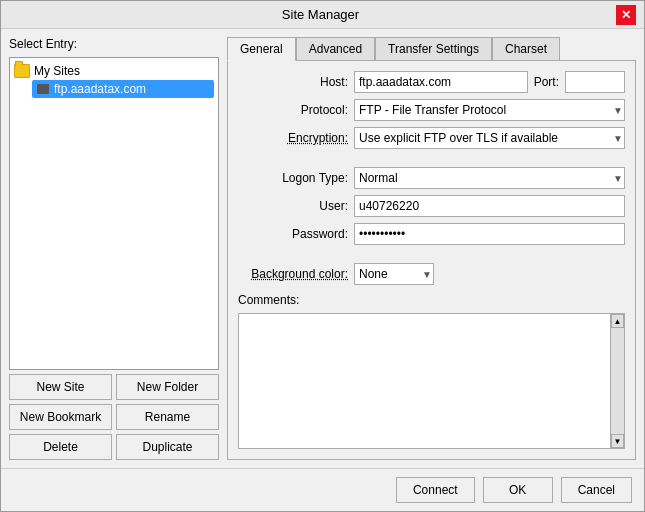  What do you see at coordinates (293, 82) in the screenshot?
I see `host-label: Host:` at bounding box center [293, 82].